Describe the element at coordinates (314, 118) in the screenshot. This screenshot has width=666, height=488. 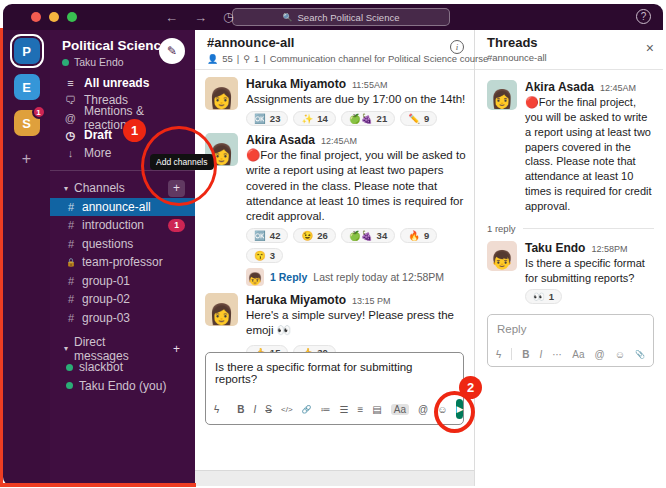
I see `reaction-pill: ✨14` at that location.